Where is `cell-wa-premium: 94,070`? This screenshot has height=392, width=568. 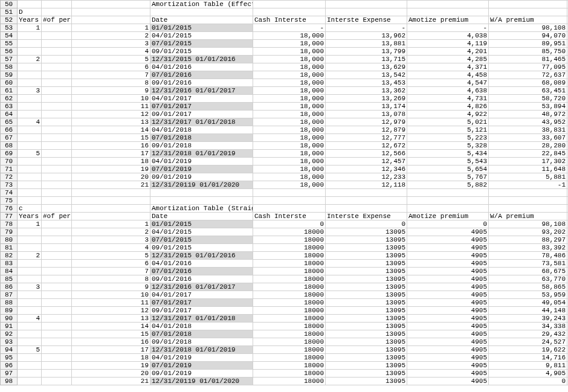 cell-wa-premium: 94,070 is located at coordinates (528, 36).